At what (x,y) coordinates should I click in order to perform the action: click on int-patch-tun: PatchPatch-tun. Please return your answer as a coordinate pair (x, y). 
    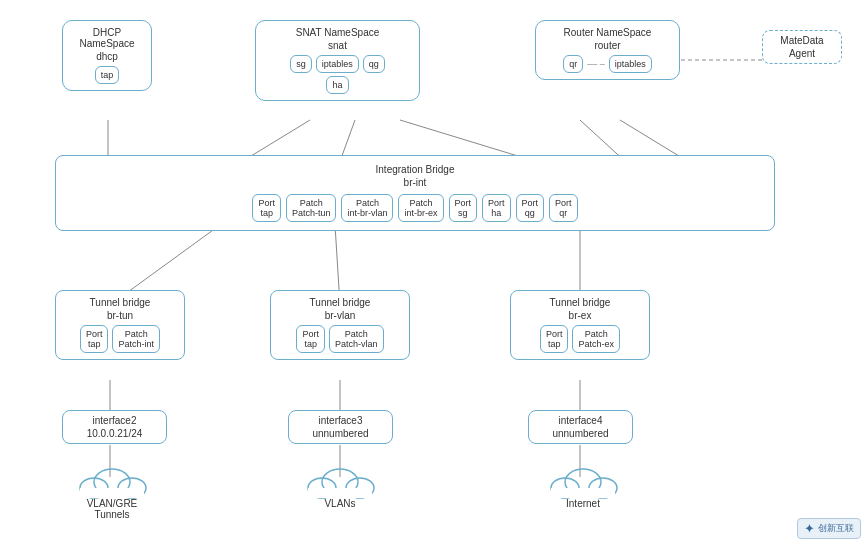
    Looking at the image, I should click on (312, 208).